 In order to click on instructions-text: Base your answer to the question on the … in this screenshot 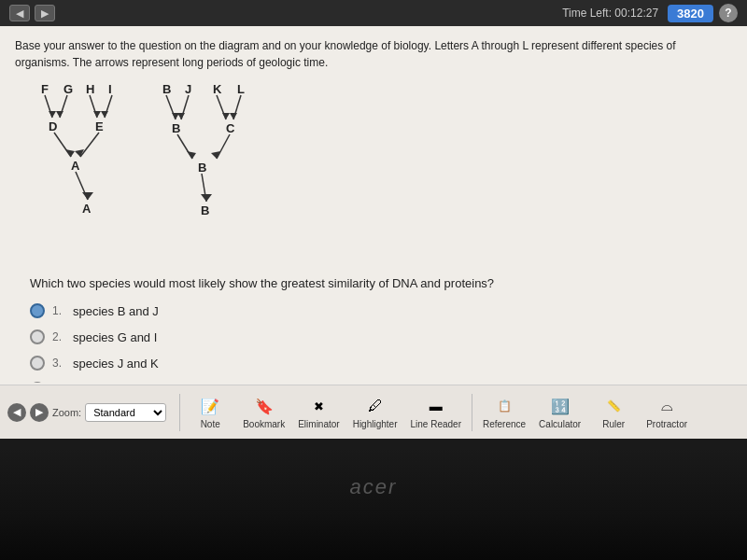, I will do `click(374, 54)`.